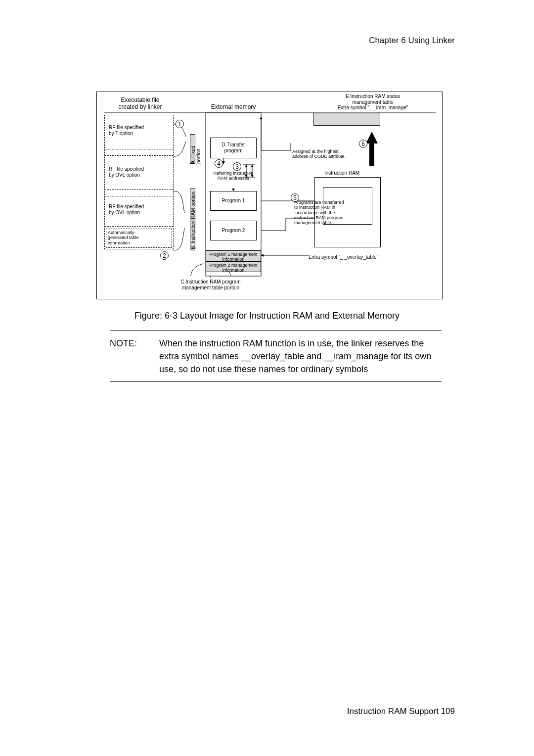 This screenshot has height=756, width=534. I want to click on col2-title: External memory, so click(233, 107).